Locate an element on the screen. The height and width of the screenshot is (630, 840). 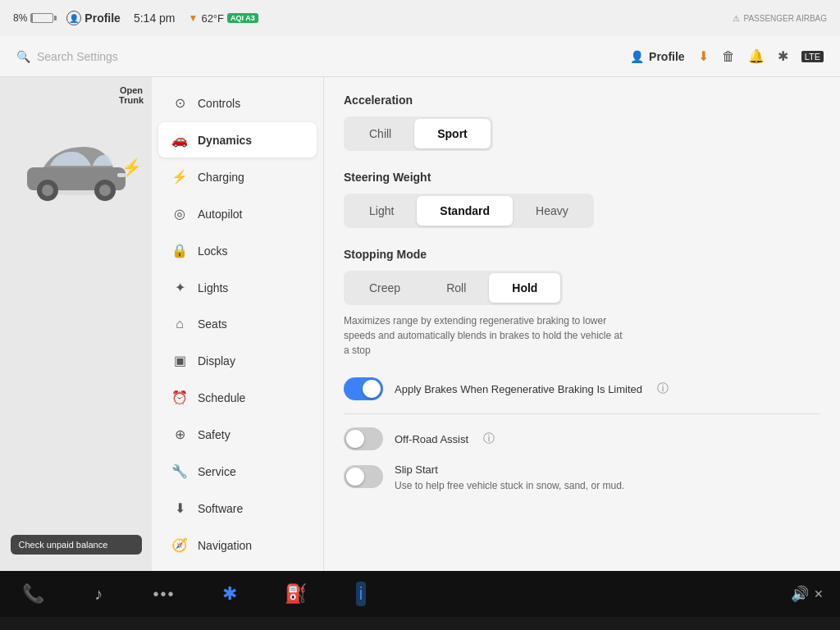
volume-control: 🔊 ✕ is located at coordinates (807, 594).